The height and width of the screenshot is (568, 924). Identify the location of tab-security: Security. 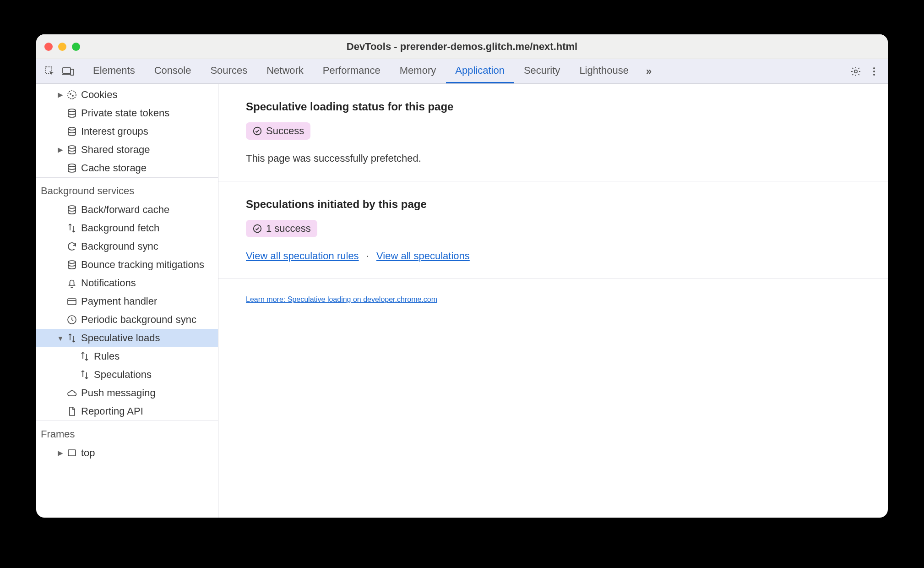
(542, 71).